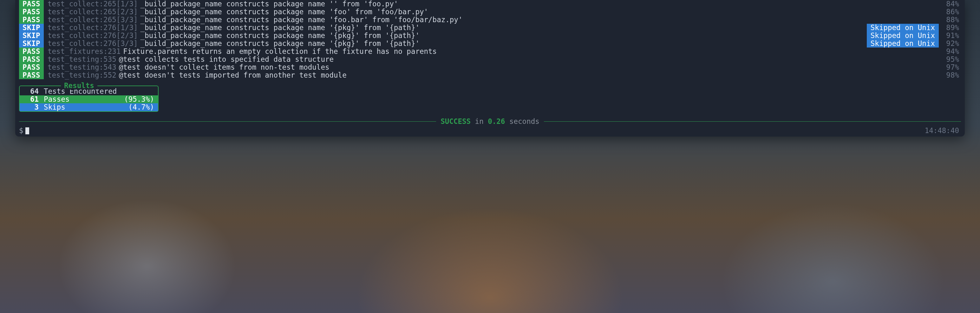 This screenshot has height=313, width=980. I want to click on test-row: PASStest_testing:535@test collects tests…, so click(490, 59).